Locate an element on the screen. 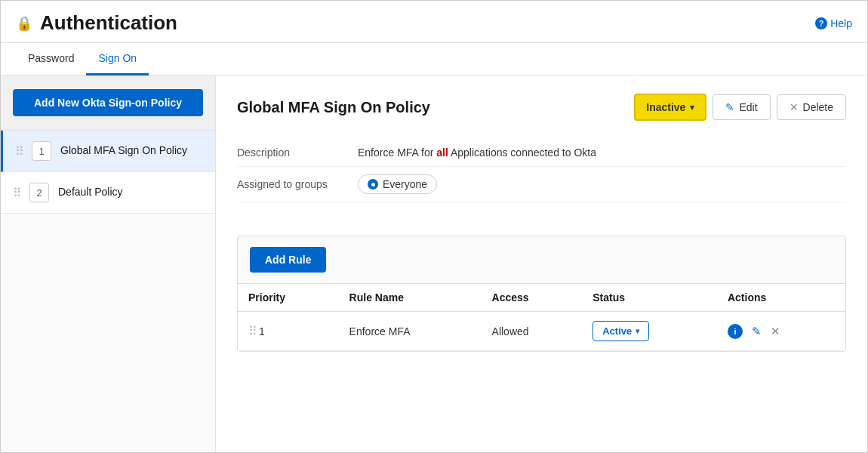 The height and width of the screenshot is (453, 868). radio-inner is located at coordinates (373, 184).